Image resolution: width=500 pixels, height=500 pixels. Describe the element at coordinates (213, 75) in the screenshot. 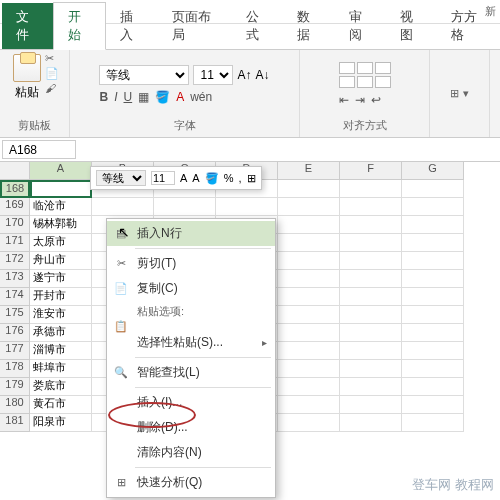

I see `font-size-select: 11` at that location.